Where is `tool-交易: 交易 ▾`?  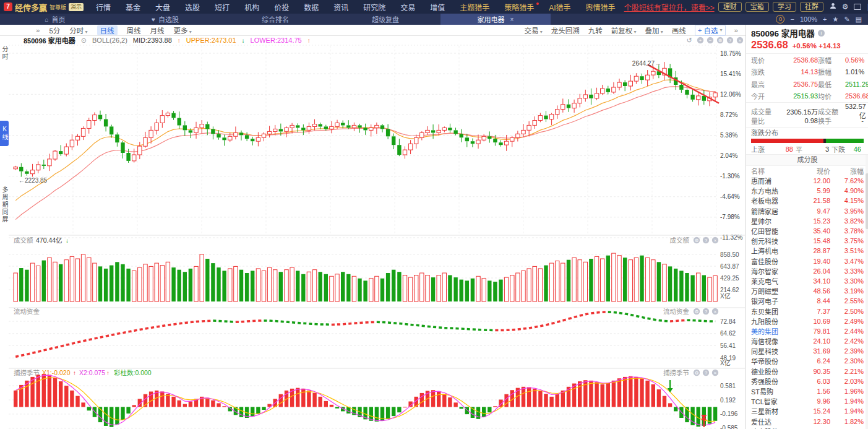
tool-交易: 交易 ▾ is located at coordinates (533, 30).